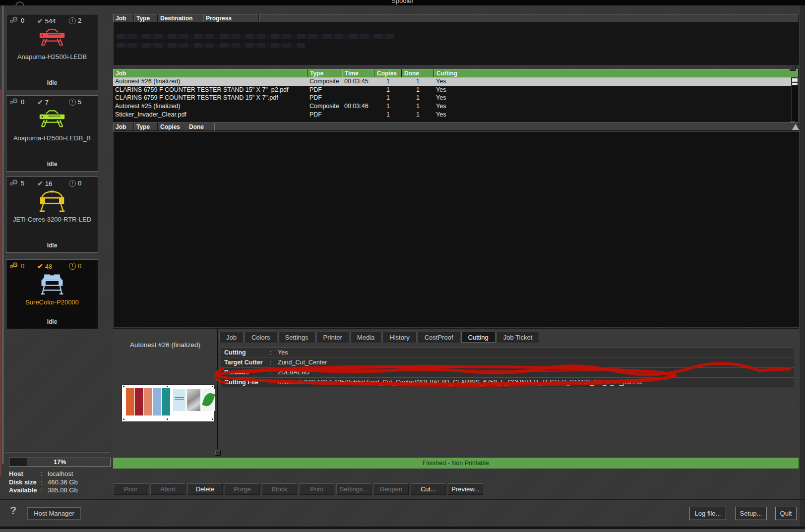 Image resolution: width=805 pixels, height=532 pixels. Describe the element at coordinates (208, 400) in the screenshot. I see `thumbnail-card-leaf` at that location.